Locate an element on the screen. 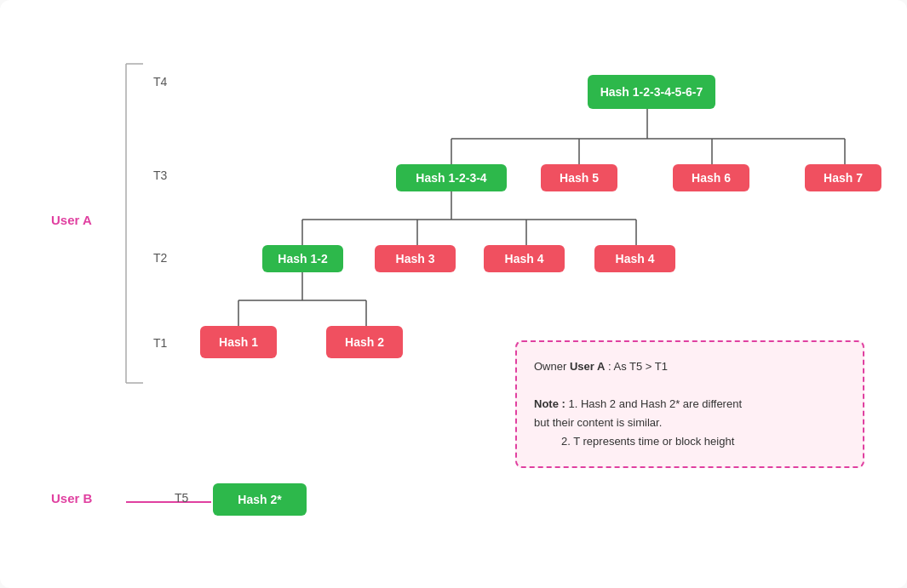 This screenshot has width=907, height=588. user-b-label: User B is located at coordinates (72, 499).